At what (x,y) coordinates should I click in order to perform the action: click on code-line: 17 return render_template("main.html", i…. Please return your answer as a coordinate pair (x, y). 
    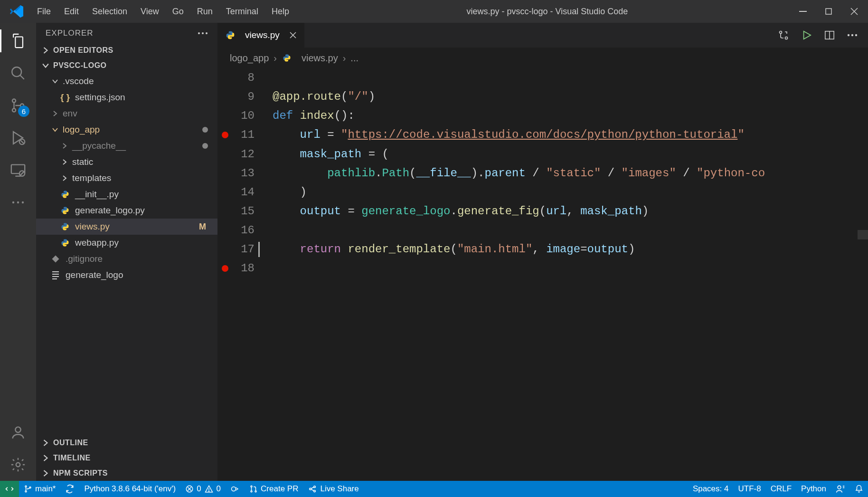
    Looking at the image, I should click on (543, 249).